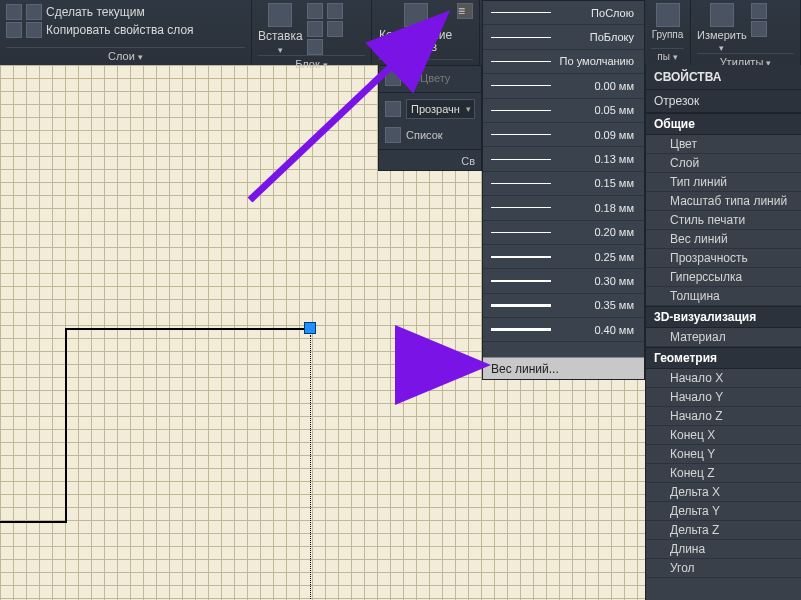  I want to click on lineweight-item: 0.25 мм, so click(564, 257).